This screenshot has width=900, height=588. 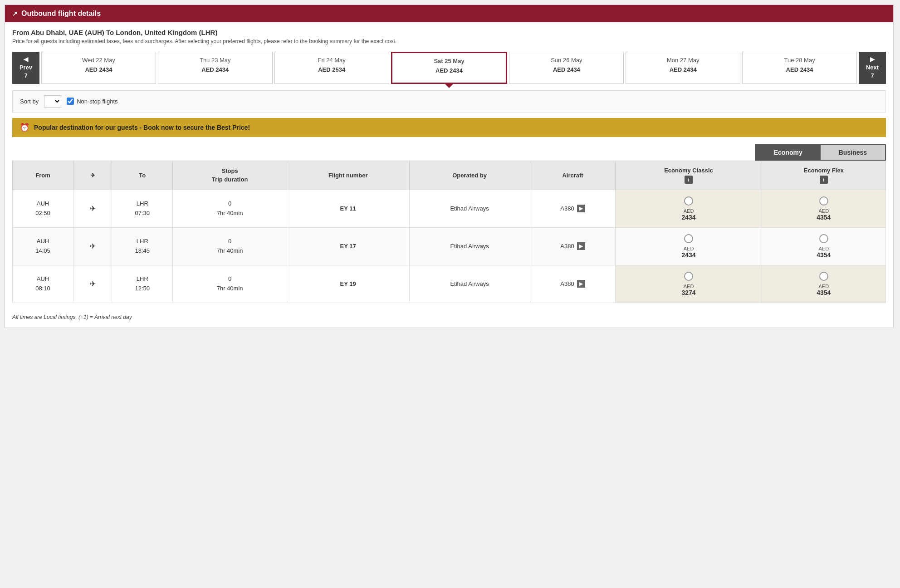 I want to click on promo-banner: ⏰ Popular destination for our guests - B…, so click(x=449, y=127).